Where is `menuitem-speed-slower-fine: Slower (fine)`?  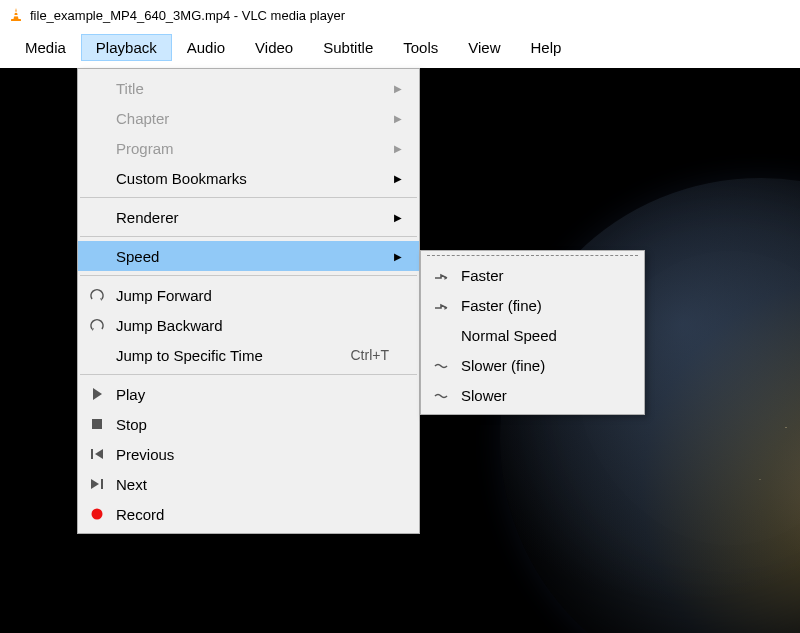
menuitem-speed-slower-fine: Slower (fine) is located at coordinates (532, 365).